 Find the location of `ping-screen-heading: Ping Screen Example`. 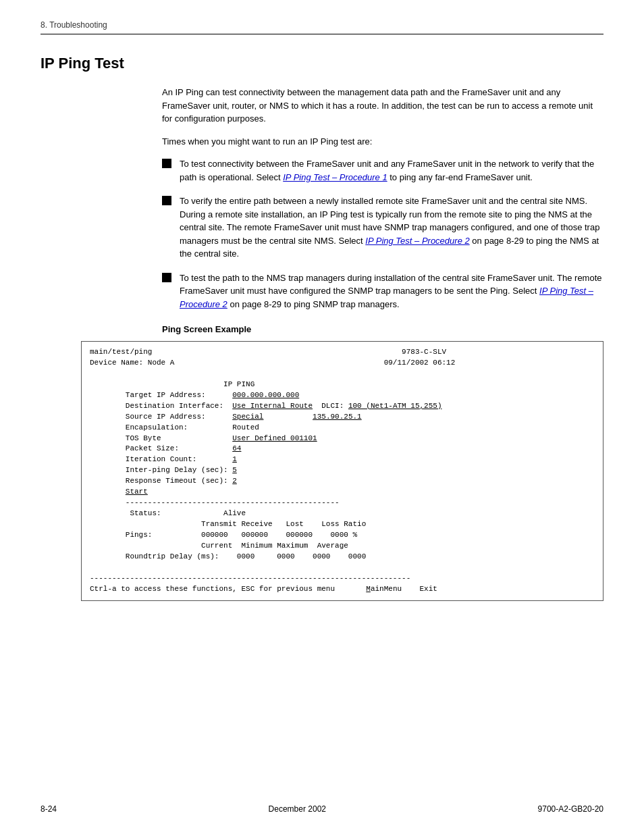

ping-screen-heading: Ping Screen Example is located at coordinates (383, 330).